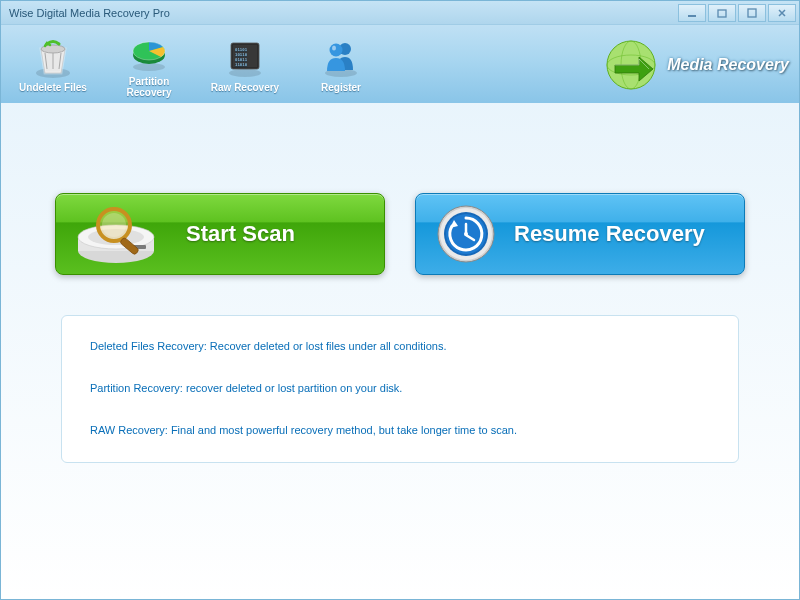 This screenshot has width=800, height=600. I want to click on info-deleted-files: Deleted Files Recovery: Recover deleted …, so click(400, 346).